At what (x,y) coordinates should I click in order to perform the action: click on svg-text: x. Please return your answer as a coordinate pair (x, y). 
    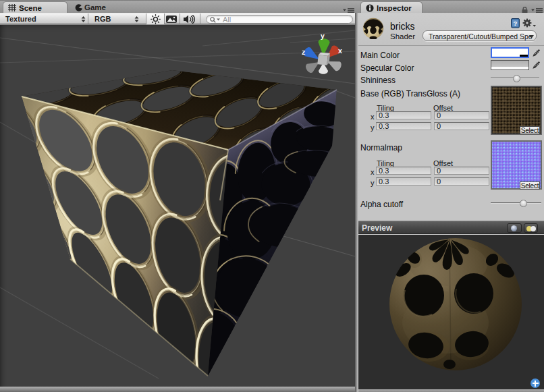
    Looking at the image, I should click on (340, 51).